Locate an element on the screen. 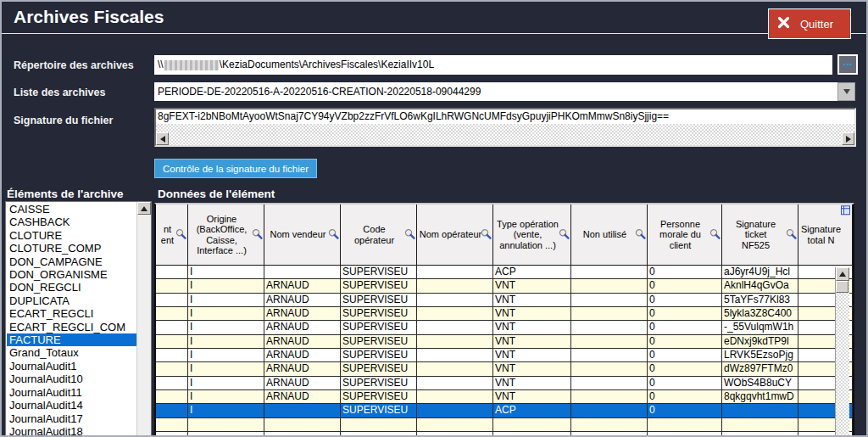 The width and height of the screenshot is (868, 437). list-item: JournalAudit17 is located at coordinates (71, 419).